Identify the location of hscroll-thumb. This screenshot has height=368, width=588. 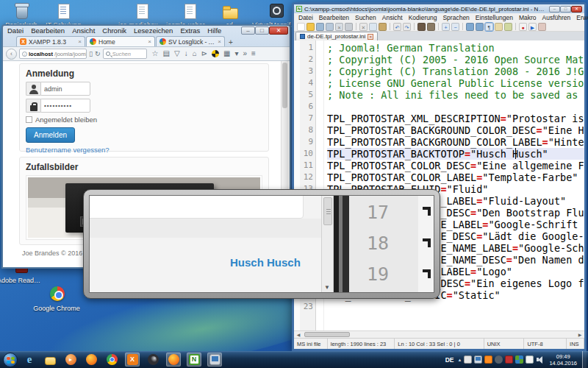
(327, 334).